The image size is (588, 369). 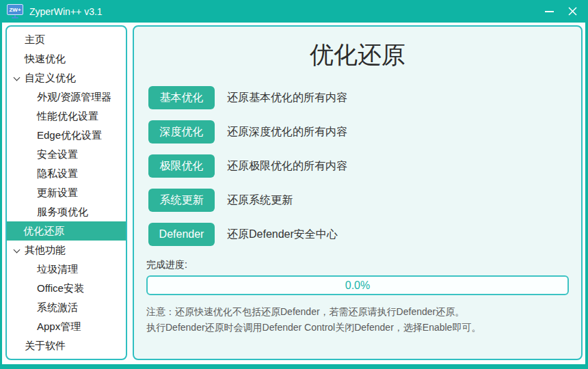 What do you see at coordinates (66, 40) in the screenshot?
I see `sidebar-item-1: 主页` at bounding box center [66, 40].